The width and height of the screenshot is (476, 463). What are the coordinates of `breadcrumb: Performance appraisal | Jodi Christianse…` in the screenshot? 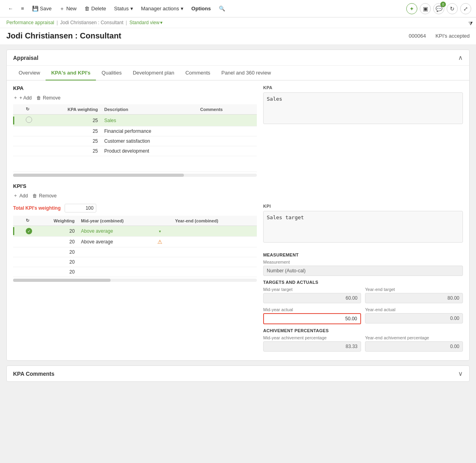 It's located at (238, 23).